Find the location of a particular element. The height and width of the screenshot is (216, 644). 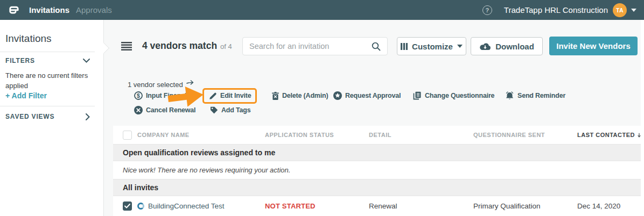

col-application-status: APPLICATION STATUS is located at coordinates (317, 135).